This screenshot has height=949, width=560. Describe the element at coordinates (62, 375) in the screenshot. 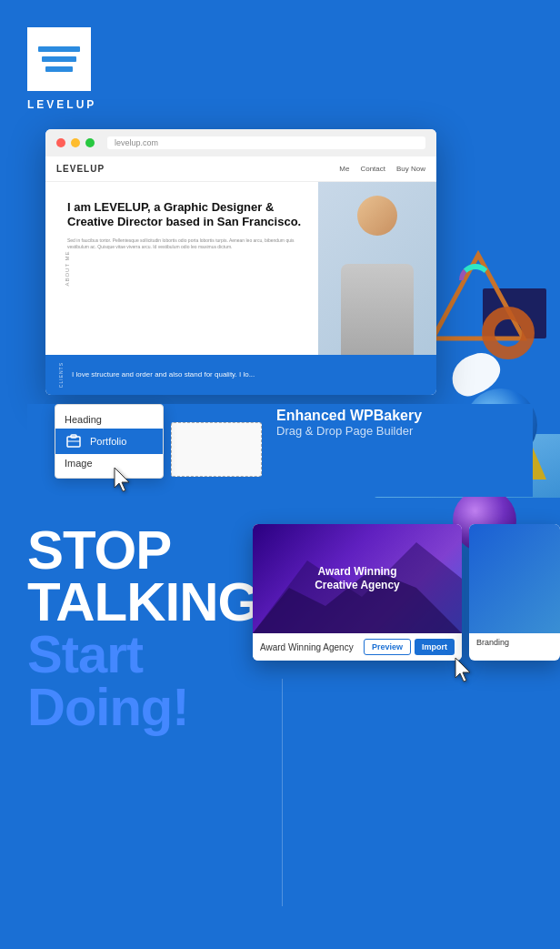

I see `clients-label: CLIENTS` at that location.